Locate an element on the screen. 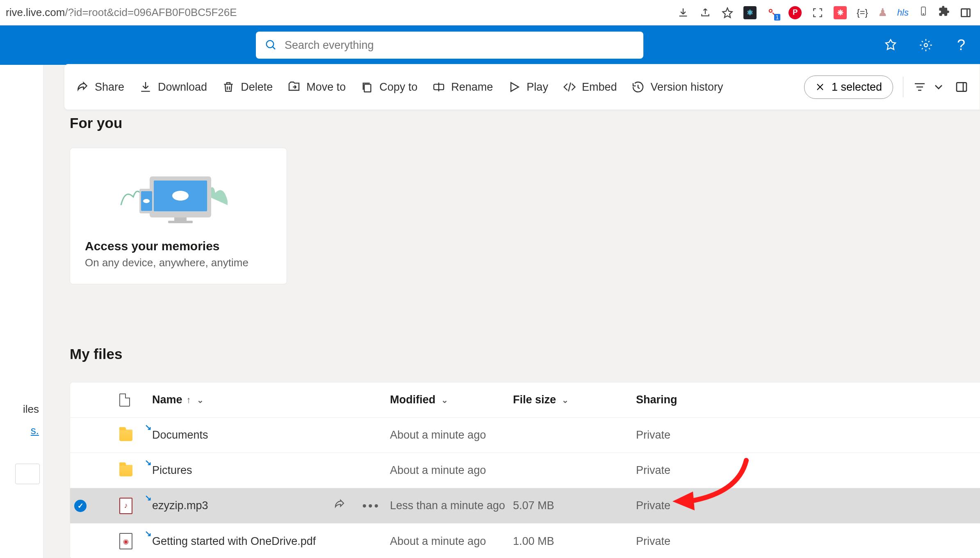 The height and width of the screenshot is (558, 980). trash-icon is located at coordinates (228, 87).